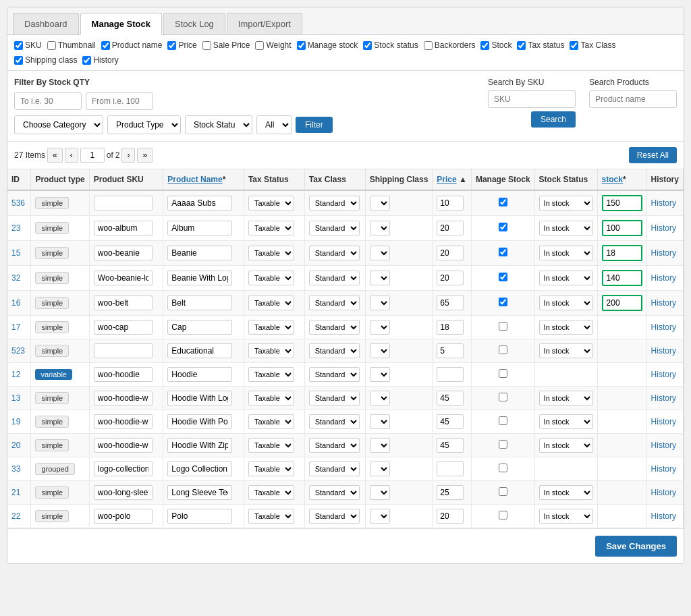 This screenshot has width=691, height=616. Describe the element at coordinates (92, 155) in the screenshot. I see `page-number-input` at that location.